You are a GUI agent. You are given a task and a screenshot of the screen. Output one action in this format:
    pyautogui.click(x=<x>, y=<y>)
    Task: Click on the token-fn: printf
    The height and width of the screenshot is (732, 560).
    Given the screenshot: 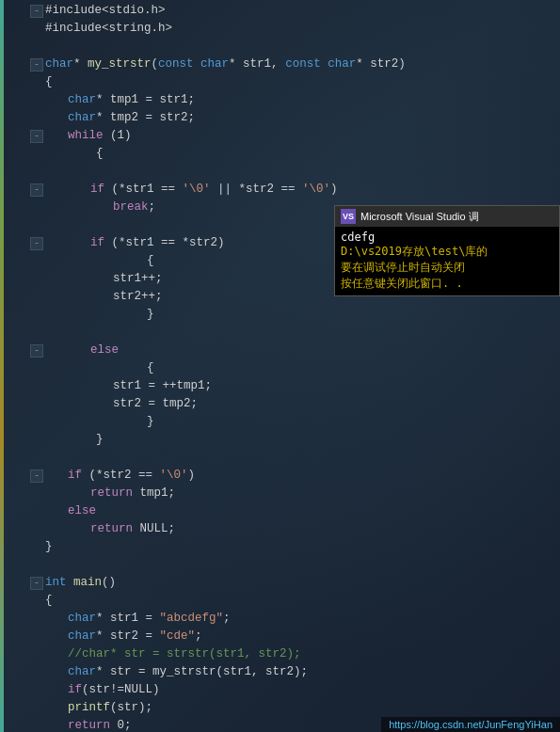 What is the action you would take?
    pyautogui.click(x=88, y=708)
    